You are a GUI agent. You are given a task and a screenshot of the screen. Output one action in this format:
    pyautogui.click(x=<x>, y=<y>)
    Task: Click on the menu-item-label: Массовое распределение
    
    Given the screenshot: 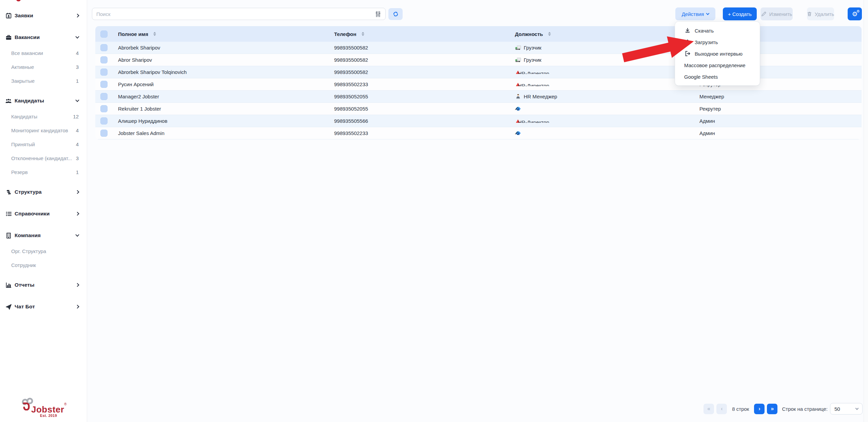 What is the action you would take?
    pyautogui.click(x=715, y=65)
    